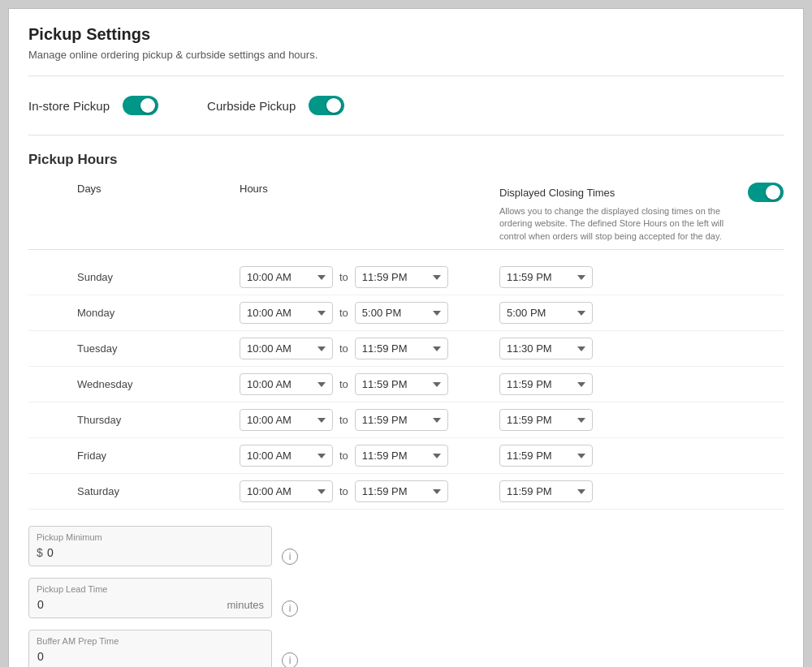 Image resolution: width=812 pixels, height=667 pixels. Describe the element at coordinates (406, 214) in the screenshot. I see `hours-header: Days Hours Displayed Closing Times Allow…` at that location.